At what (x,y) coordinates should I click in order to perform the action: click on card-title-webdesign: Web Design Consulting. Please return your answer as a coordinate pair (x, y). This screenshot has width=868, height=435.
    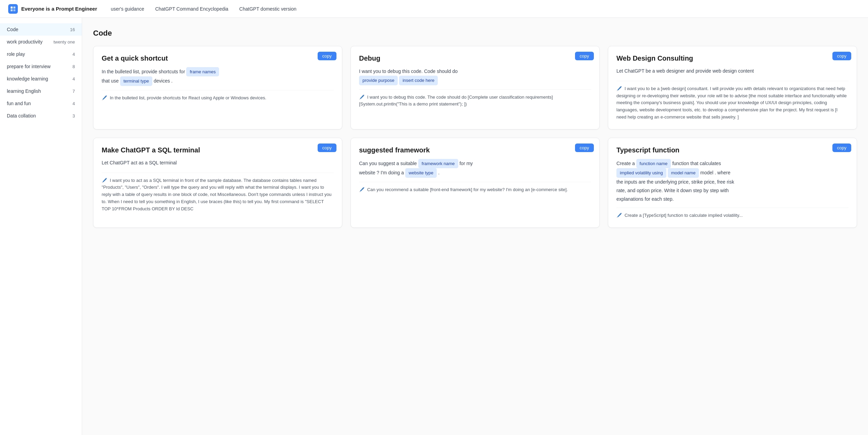
    Looking at the image, I should click on (732, 58).